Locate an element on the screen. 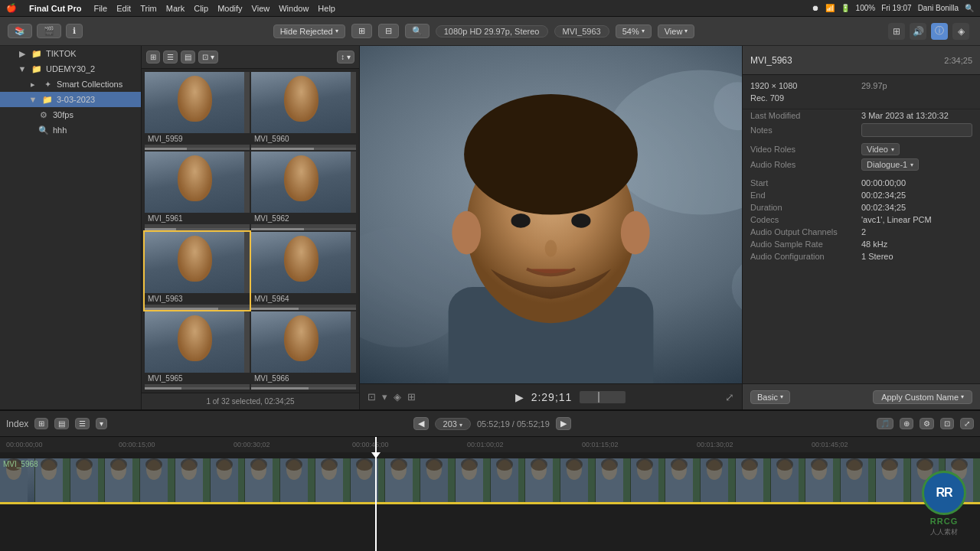 This screenshot has width=980, height=551. timeline-export-btn: ⤢ is located at coordinates (967, 424).